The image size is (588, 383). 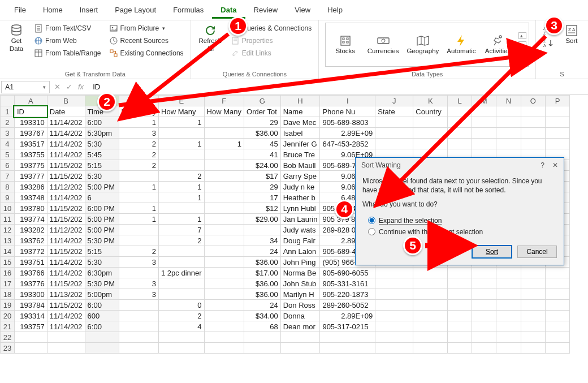 What do you see at coordinates (102, 220) in the screenshot?
I see `data-cell: 5:00 PM` at bounding box center [102, 220].